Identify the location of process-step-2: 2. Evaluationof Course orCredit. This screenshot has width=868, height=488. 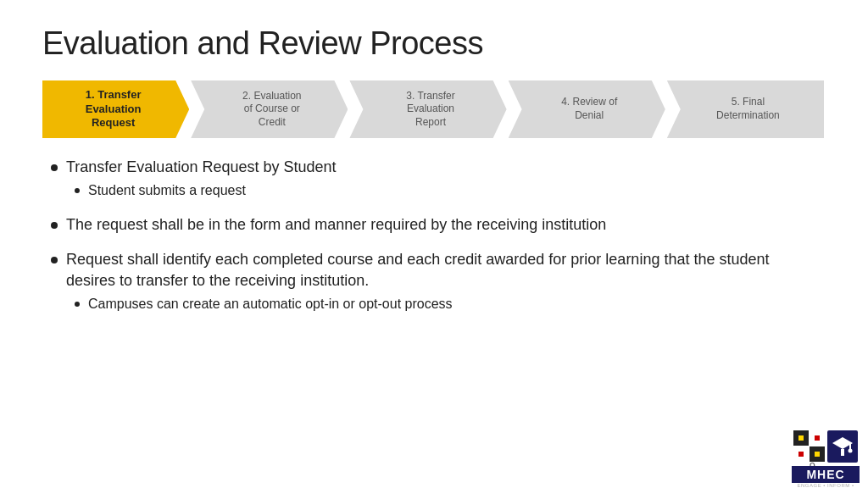
(270, 109).